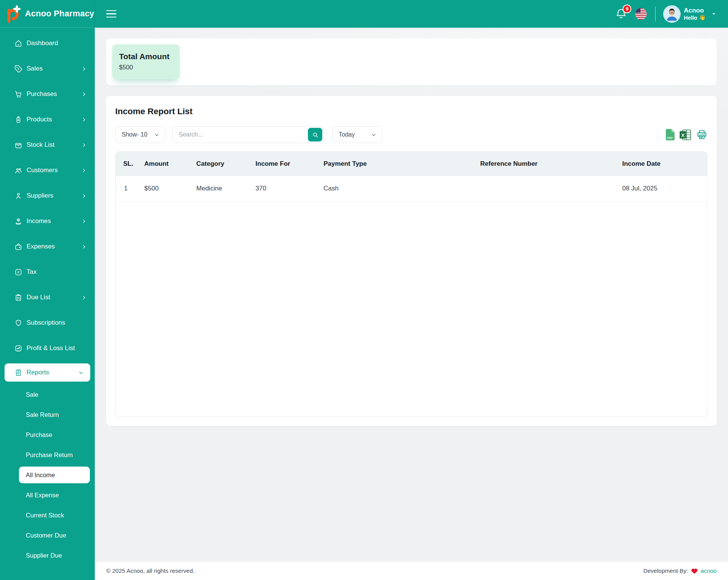 The width and height of the screenshot is (728, 580). I want to click on sidebar-item-label: Incomes, so click(39, 221).